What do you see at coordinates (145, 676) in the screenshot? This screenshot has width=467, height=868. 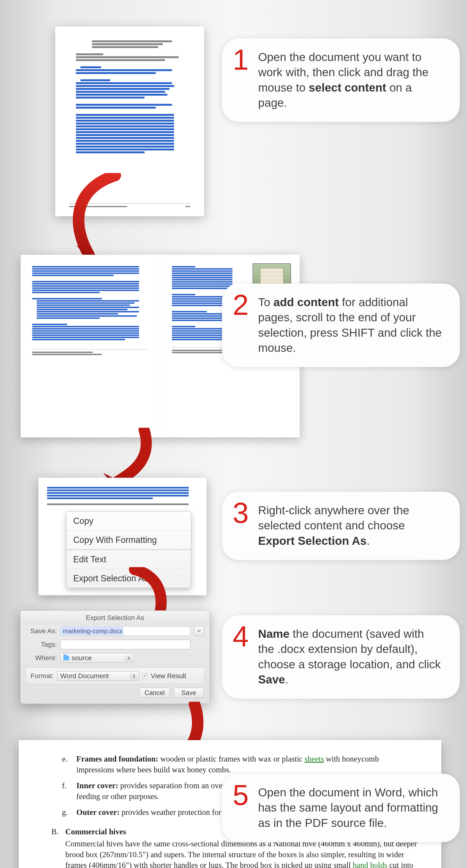 I see `view-result-checkbox` at bounding box center [145, 676].